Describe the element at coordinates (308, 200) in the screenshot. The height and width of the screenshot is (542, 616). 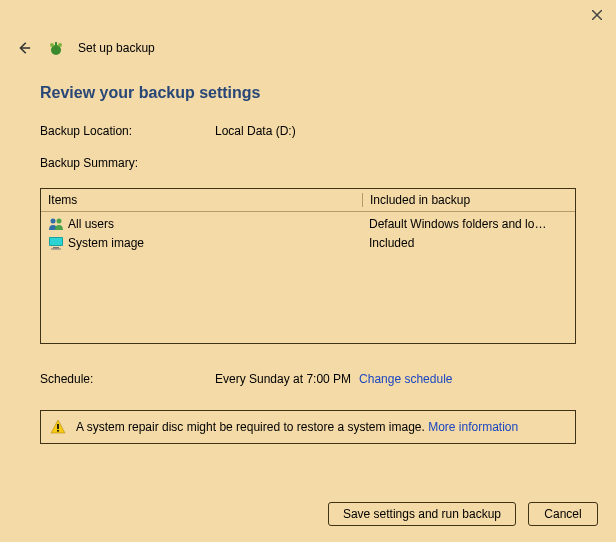
I see `summary-header-row: Items Included in backup` at that location.